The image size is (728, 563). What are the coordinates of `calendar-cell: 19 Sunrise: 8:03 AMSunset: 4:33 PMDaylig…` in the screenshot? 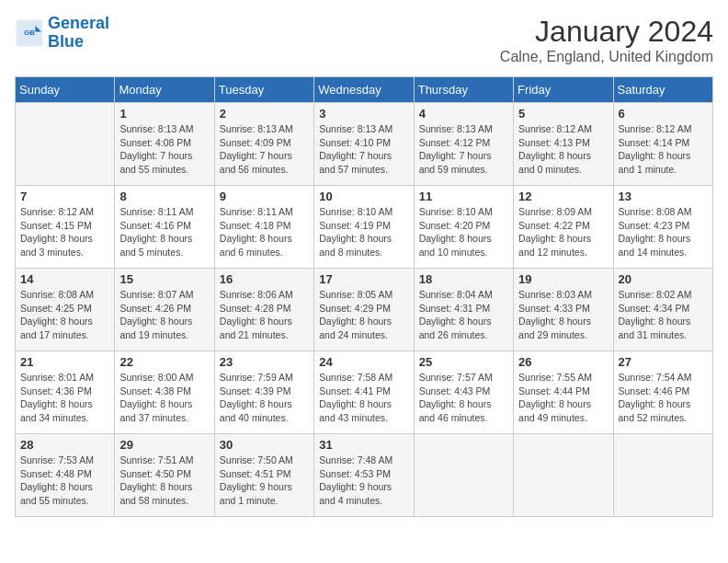 It's located at (563, 310).